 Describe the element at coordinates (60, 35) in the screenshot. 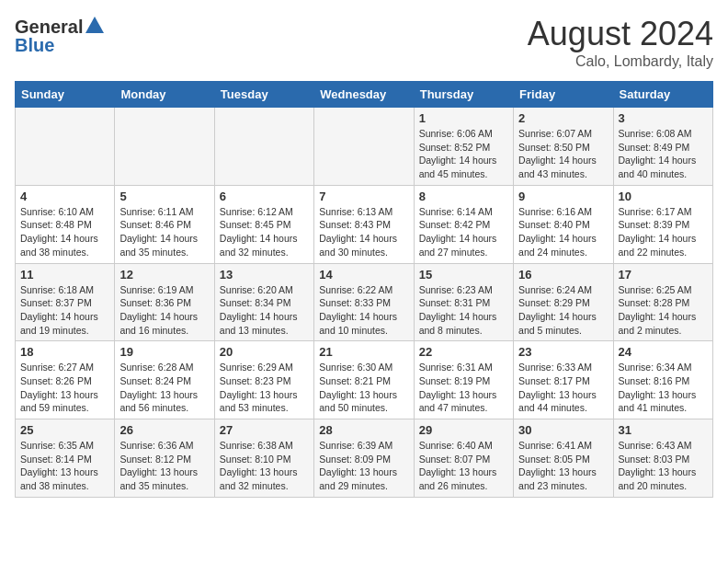

I see `logo: General Blue` at that location.